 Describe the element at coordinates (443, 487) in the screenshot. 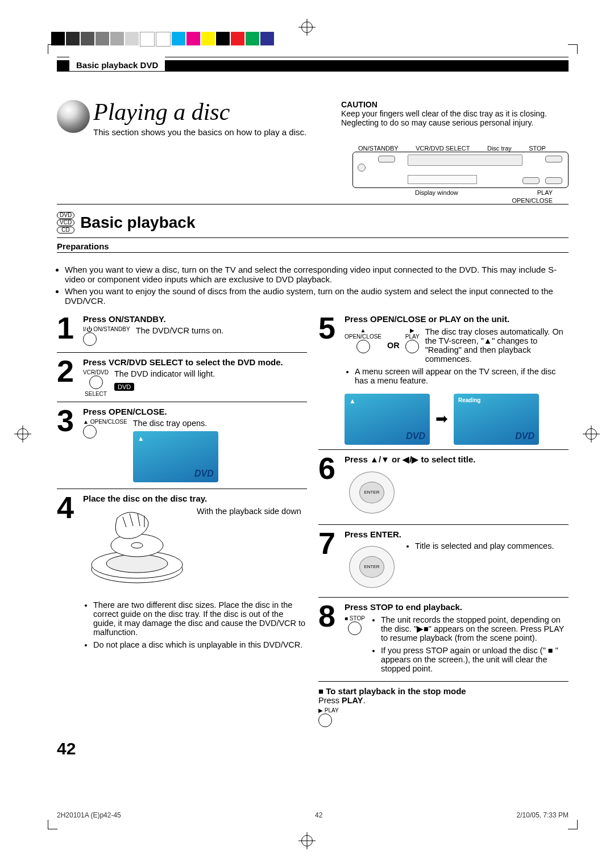

I see `step-6: 6 Press ▲/▼ or ◀/▶ to select title. ENTE…` at that location.